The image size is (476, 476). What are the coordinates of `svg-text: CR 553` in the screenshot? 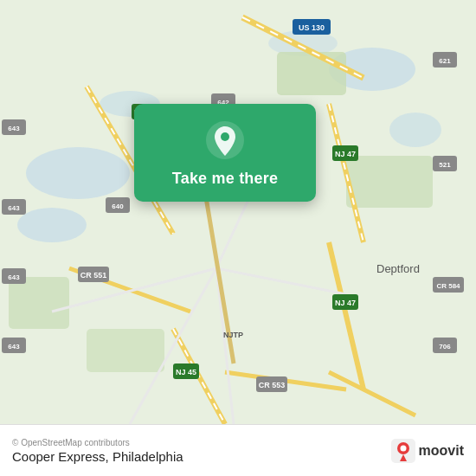 It's located at (272, 385).